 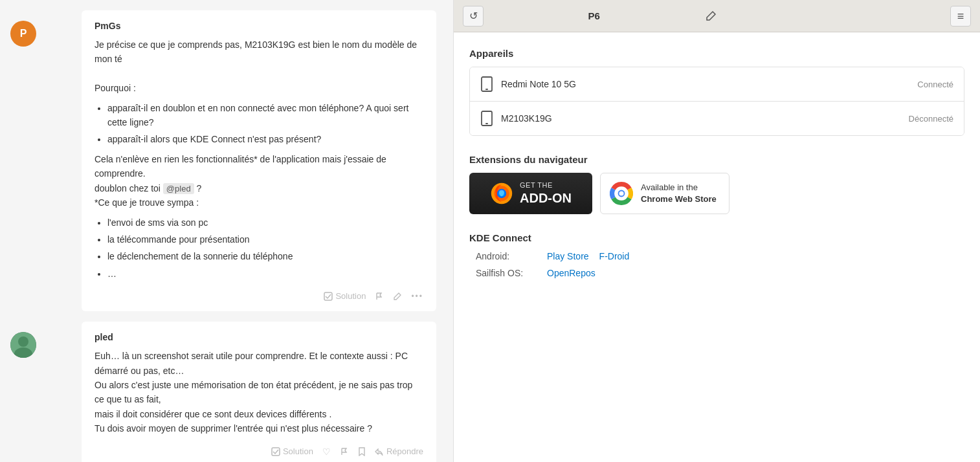 I want to click on openrepos-link: OpenRepos, so click(x=571, y=273).